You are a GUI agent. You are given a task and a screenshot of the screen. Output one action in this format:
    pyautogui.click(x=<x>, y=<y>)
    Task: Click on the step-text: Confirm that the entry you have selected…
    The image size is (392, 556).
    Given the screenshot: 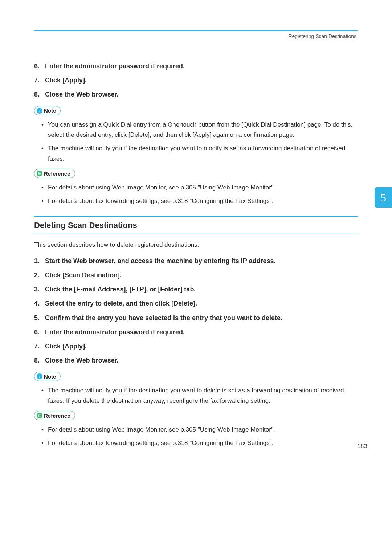 What is the action you would take?
    pyautogui.click(x=164, y=318)
    